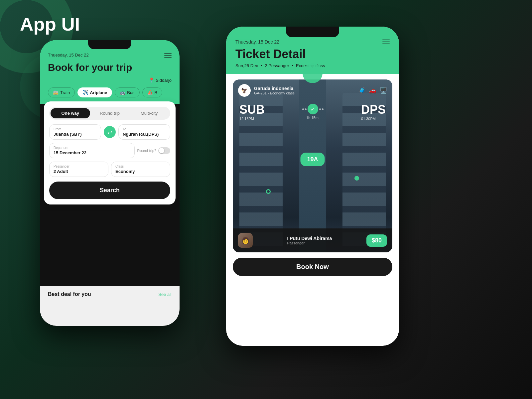 Image resolution: width=532 pixels, height=399 pixels. Describe the element at coordinates (274, 90) in the screenshot. I see `airline-name-code: Garuda indonesia GA-231 - Economy class` at that location.